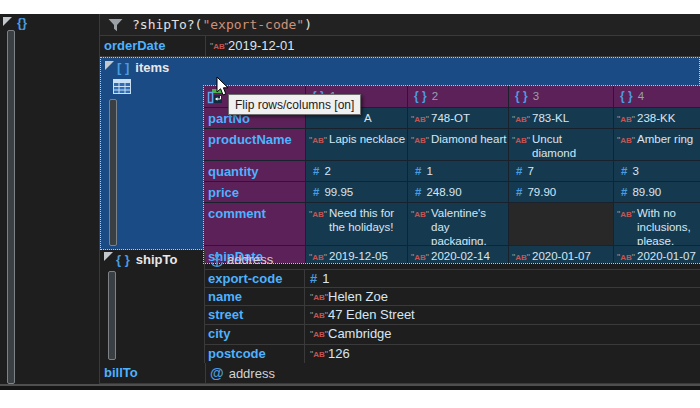 The width and height of the screenshot is (700, 408). I want to click on postcode-key: postcode, so click(255, 354).